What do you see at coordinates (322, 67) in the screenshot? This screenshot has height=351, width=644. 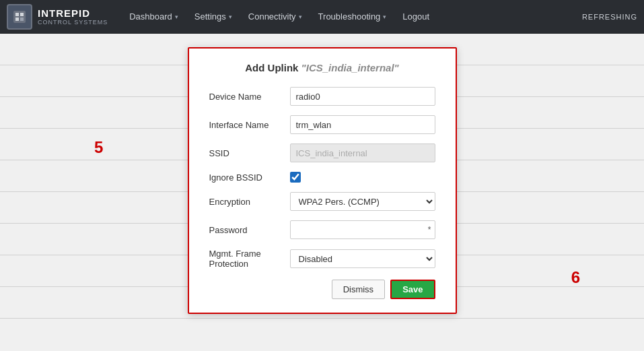 I see `modal-title: Add Uplink "ICS_india_internal"` at bounding box center [322, 67].